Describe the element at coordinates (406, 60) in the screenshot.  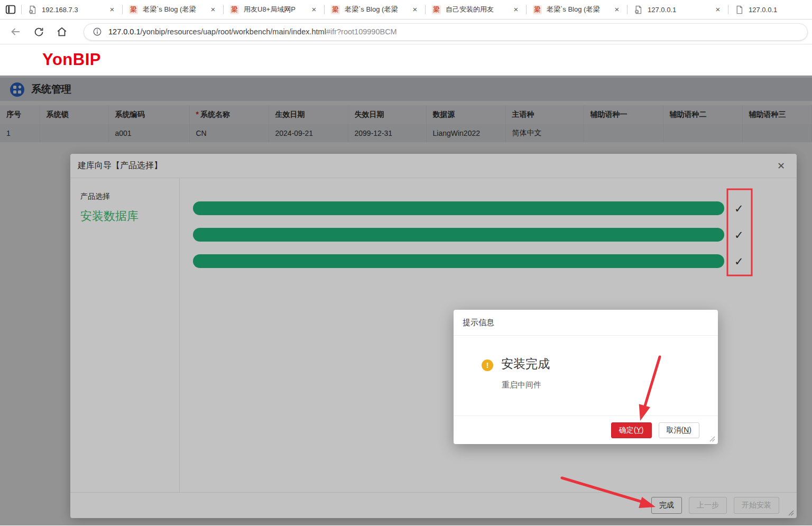
I see `site-header: YonBIP` at that location.